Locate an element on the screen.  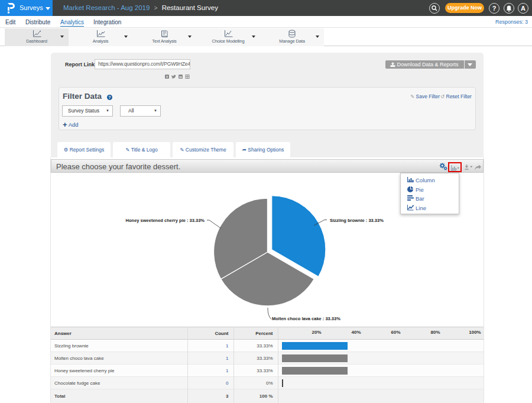
svg-text: Sizzling brownie : 33.33% is located at coordinates (357, 220).